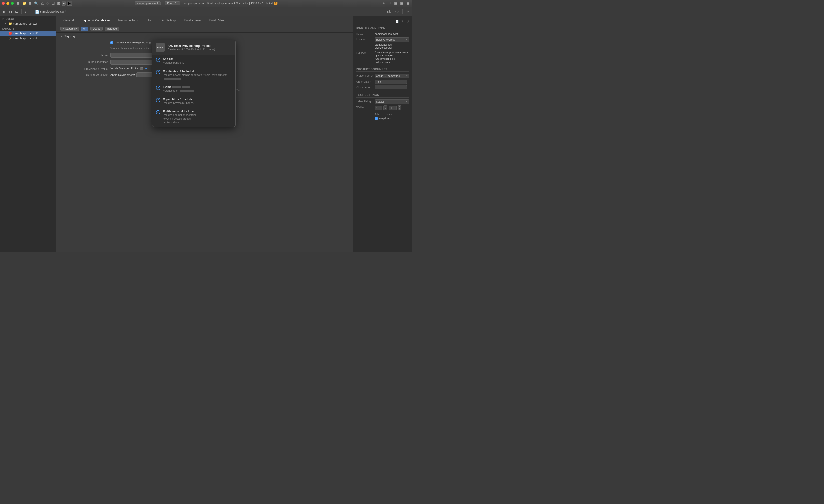 The width and height of the screenshot is (824, 504). I want to click on format-dropdown: Xcode 3.2-compatible ▼, so click(392, 76).